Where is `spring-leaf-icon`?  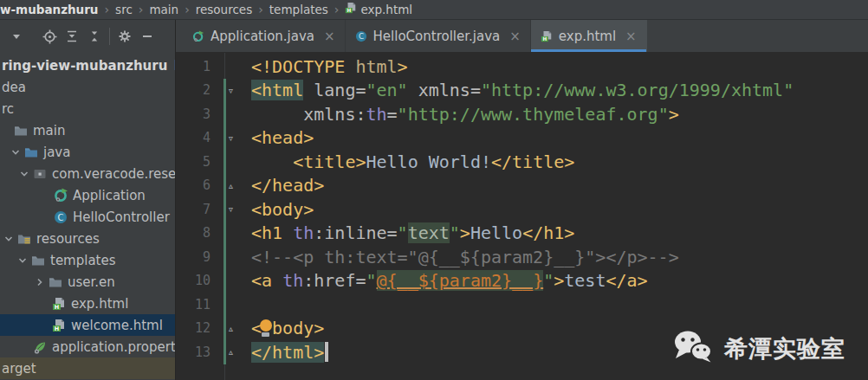 spring-leaf-icon is located at coordinates (42, 347).